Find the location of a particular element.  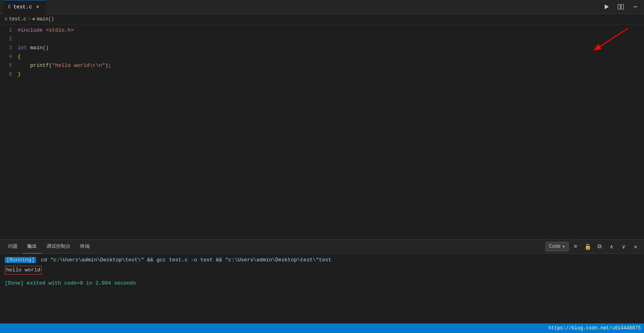

copy-output-button: ⧉ is located at coordinates (600, 247).